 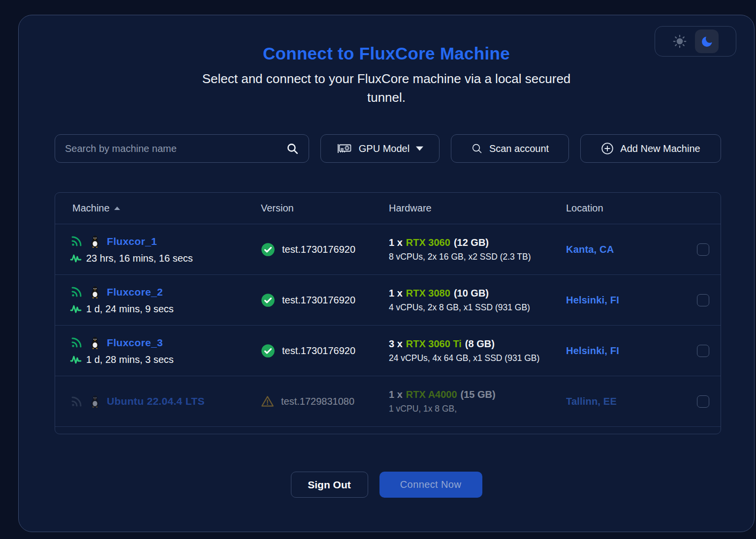 I want to click on moon-icon, so click(x=707, y=41).